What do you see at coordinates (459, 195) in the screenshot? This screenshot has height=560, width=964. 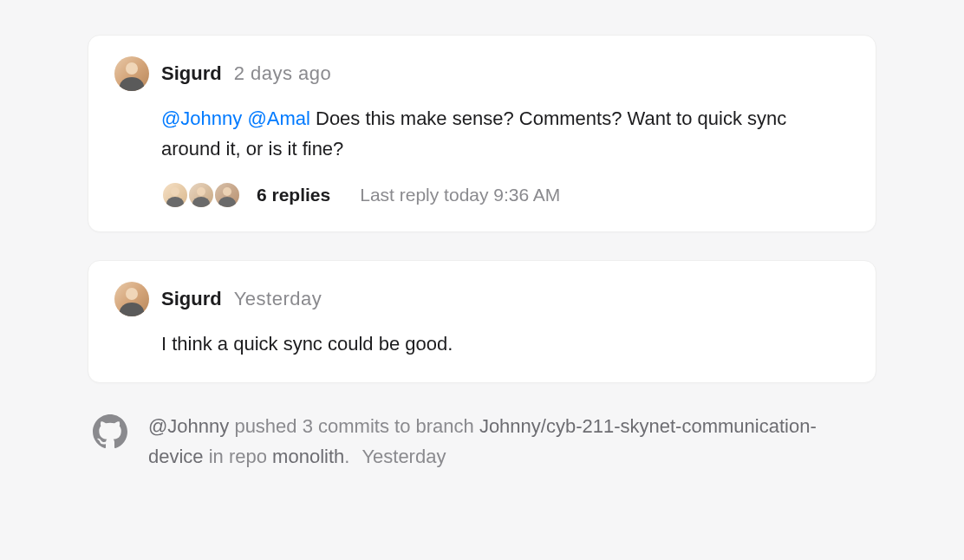 I see `last-reply-time: Last reply today 9:36 AM` at bounding box center [459, 195].